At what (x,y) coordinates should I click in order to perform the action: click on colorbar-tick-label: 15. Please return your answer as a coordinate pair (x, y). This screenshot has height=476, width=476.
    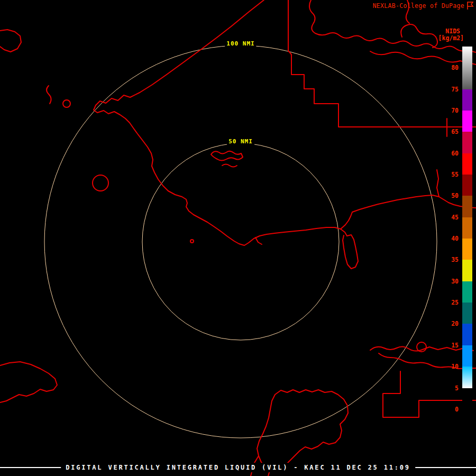
    Looking at the image, I should click on (455, 345).